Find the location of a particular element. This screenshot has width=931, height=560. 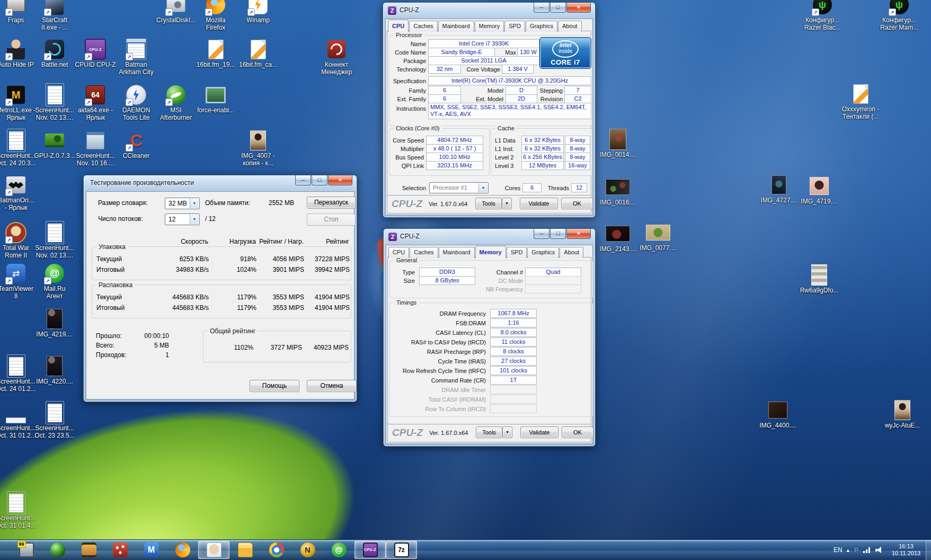

selection-select: Processor #1 ▼ is located at coordinates (459, 188).